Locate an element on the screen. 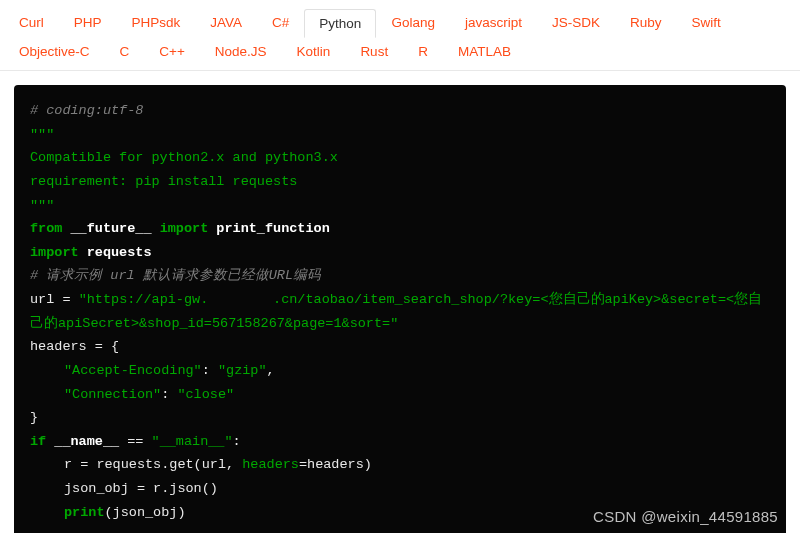  hdr-key-2: "Connection" is located at coordinates (112, 394).